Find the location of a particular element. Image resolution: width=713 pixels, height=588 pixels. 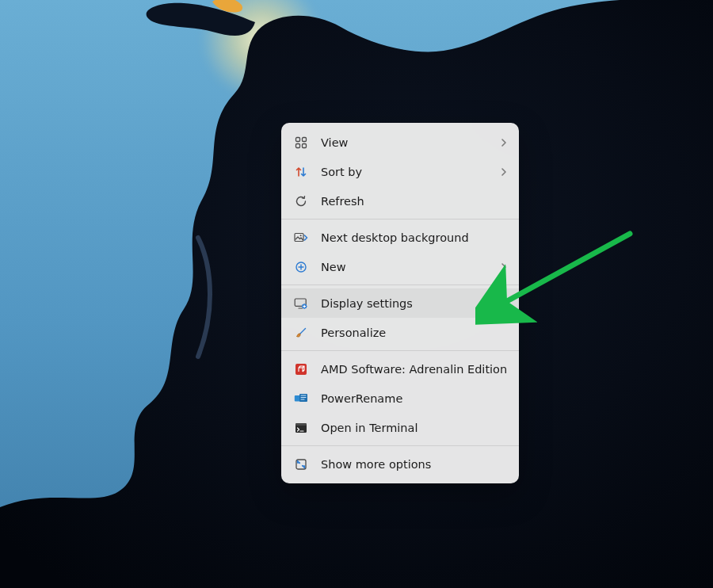

menu-item-next-desktop-background: Next desktop background is located at coordinates (400, 238).